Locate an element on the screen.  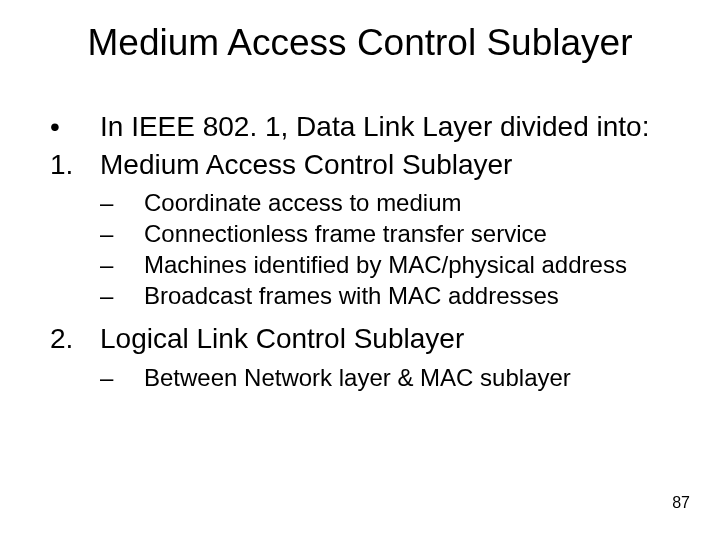
sub-text: Broadcast frames with MAC addresses is located at coordinates (407, 296).